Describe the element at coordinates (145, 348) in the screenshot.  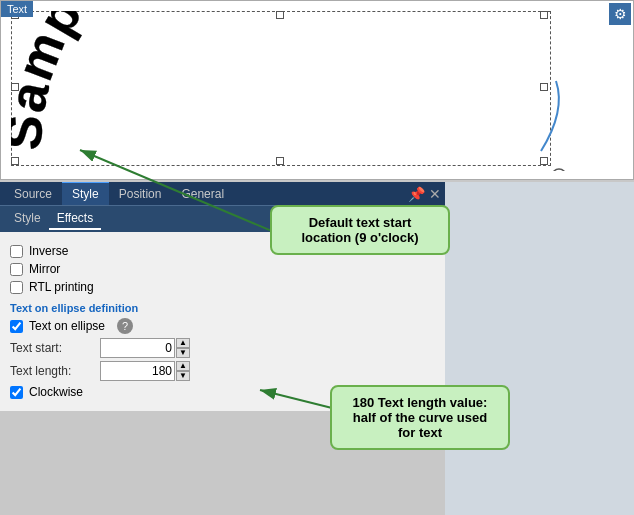
I see `text-start-input-group: 0 ▲ ▼` at that location.